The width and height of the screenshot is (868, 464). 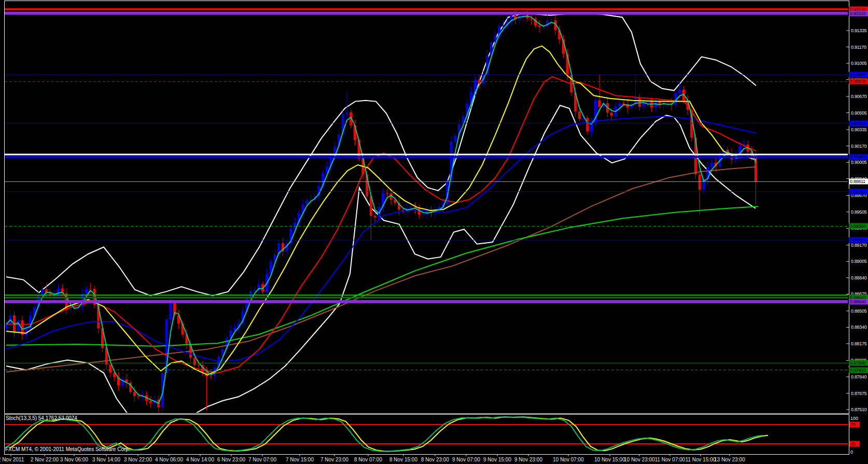 I want to click on price-tick-label: 0.88840, so click(x=859, y=278).